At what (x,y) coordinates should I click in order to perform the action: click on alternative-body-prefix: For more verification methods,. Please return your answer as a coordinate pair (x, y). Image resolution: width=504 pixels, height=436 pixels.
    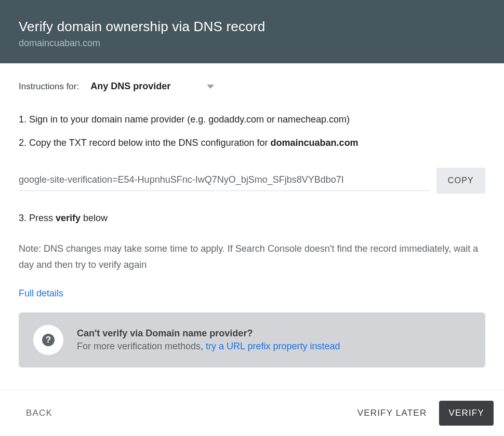
    Looking at the image, I should click on (141, 346).